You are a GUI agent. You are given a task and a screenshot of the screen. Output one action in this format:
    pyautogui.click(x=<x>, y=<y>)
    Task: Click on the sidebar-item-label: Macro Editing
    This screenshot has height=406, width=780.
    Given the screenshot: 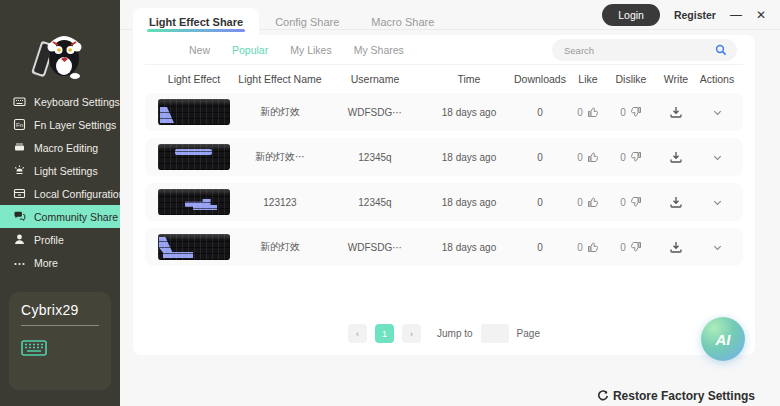 What is the action you would take?
    pyautogui.click(x=66, y=148)
    